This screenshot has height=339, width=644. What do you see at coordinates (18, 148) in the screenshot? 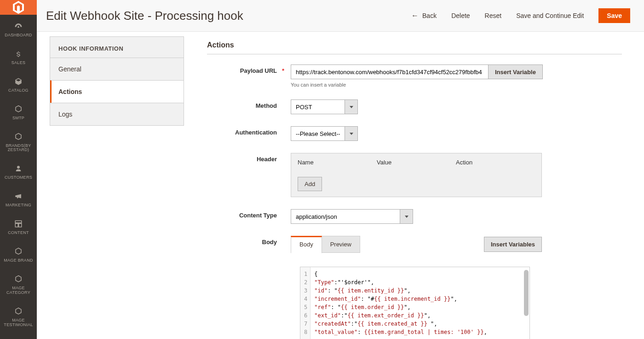
I see `nav-label: BRANDS(BY ZESTARD)` at bounding box center [18, 148].